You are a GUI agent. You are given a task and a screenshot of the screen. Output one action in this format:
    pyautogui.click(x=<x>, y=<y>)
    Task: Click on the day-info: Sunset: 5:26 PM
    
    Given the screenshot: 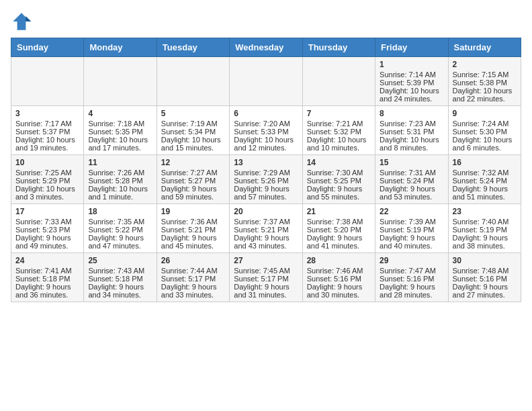 What is the action you would take?
    pyautogui.click(x=266, y=181)
    